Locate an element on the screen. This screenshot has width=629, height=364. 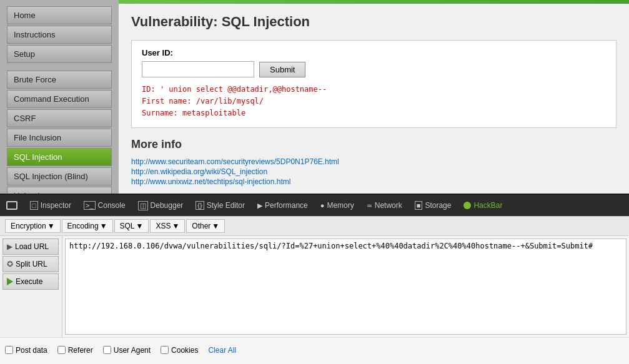
devtools-performance-btn: ▶ Performance is located at coordinates (282, 205).